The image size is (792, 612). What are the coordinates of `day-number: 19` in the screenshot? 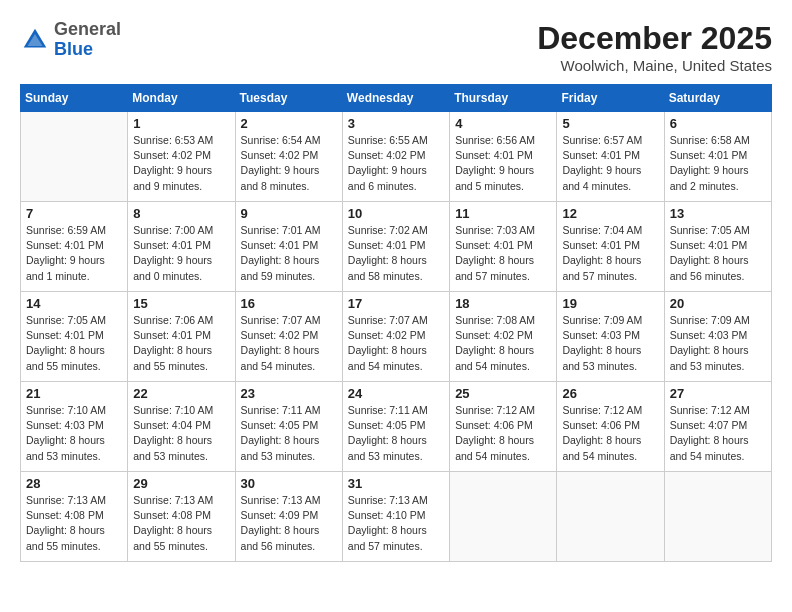 It's located at (610, 304).